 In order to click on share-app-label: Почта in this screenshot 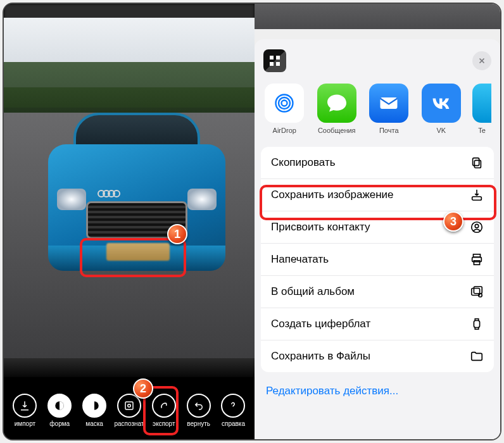, I will do `click(389, 130)`.